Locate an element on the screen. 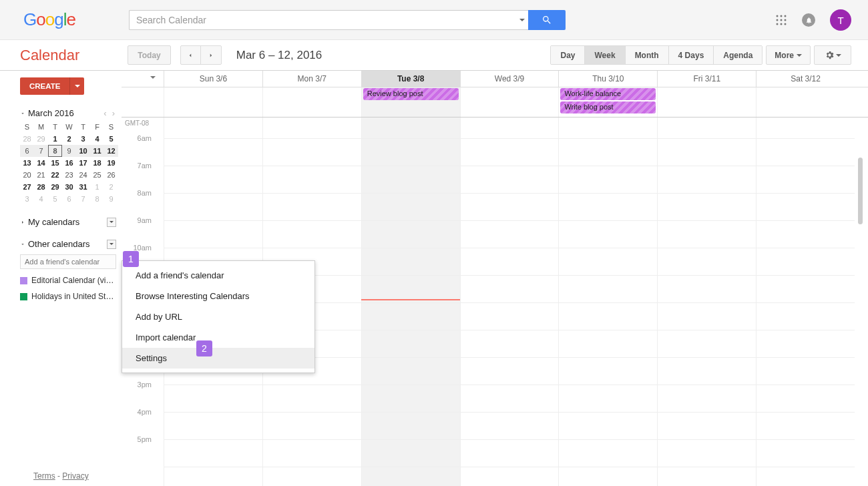 Image resolution: width=868 pixels, height=486 pixels. view-week: Week is located at coordinates (605, 55).